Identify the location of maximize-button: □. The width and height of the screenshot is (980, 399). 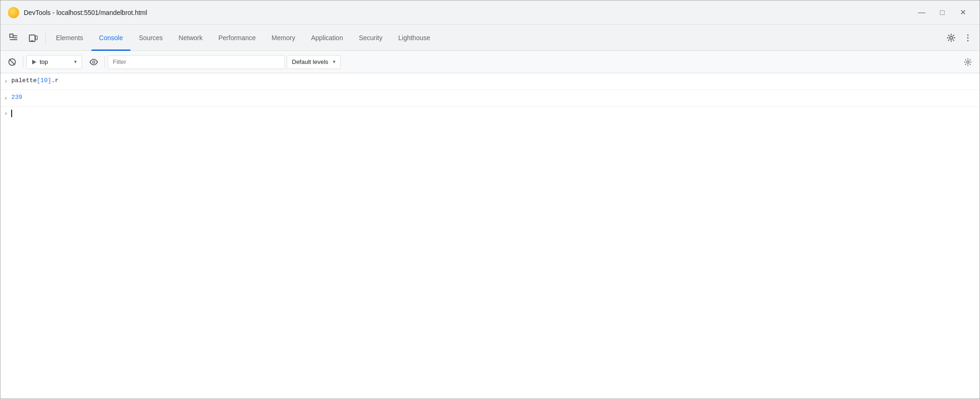
(942, 13).